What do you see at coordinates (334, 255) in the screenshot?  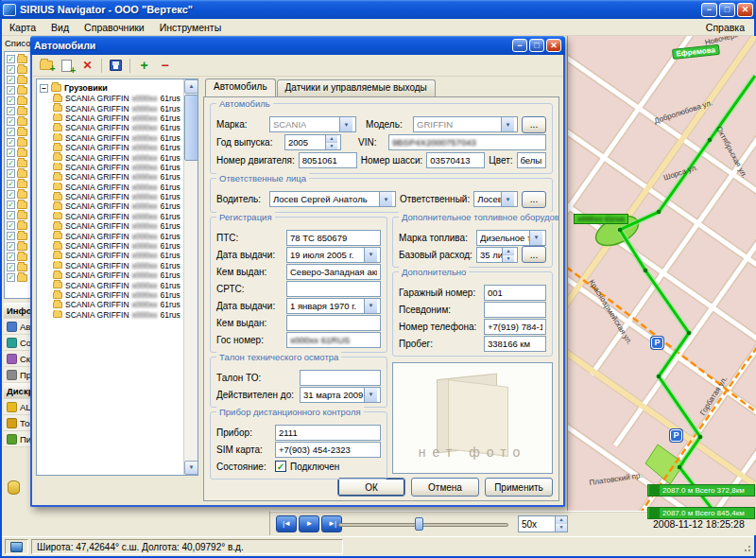 I see `issue-date-picker: 19 июля 2005 г.▼` at bounding box center [334, 255].